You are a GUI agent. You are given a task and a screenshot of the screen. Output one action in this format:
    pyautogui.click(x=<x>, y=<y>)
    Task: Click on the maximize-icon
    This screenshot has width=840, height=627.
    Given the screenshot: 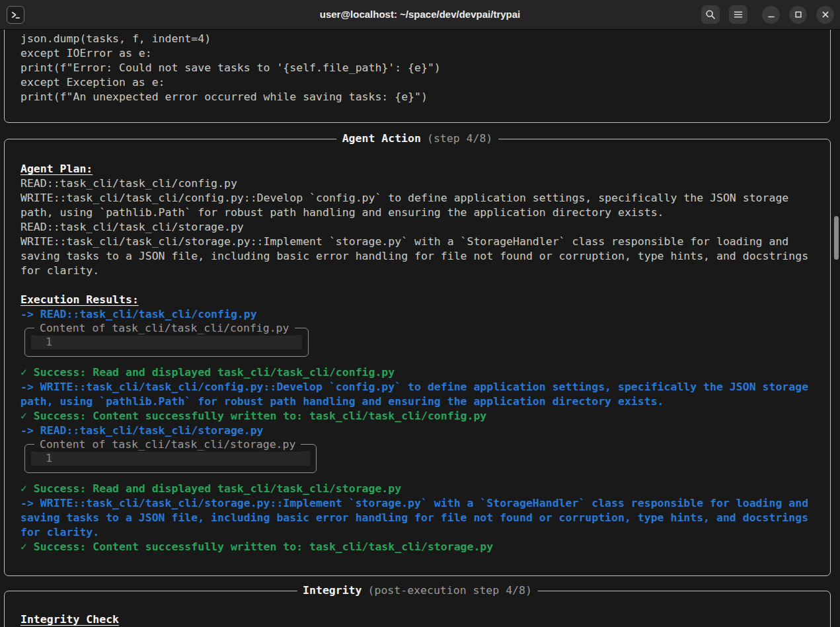 What is the action you would take?
    pyautogui.click(x=798, y=15)
    